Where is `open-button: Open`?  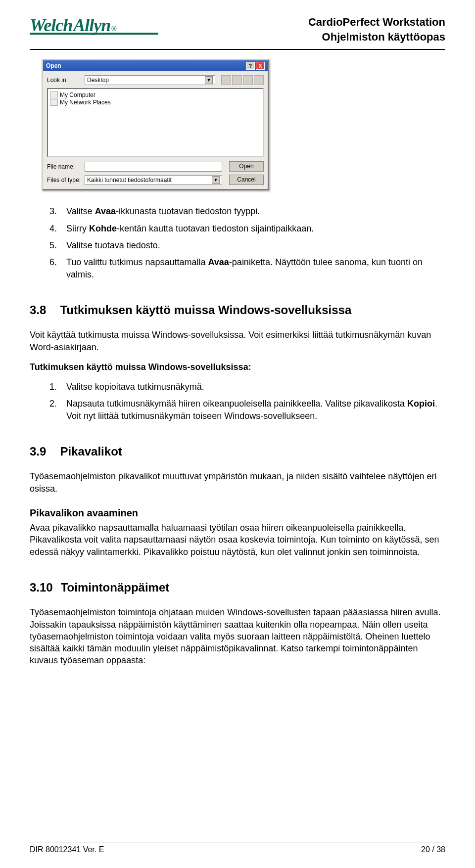 open-button: Open is located at coordinates (246, 166).